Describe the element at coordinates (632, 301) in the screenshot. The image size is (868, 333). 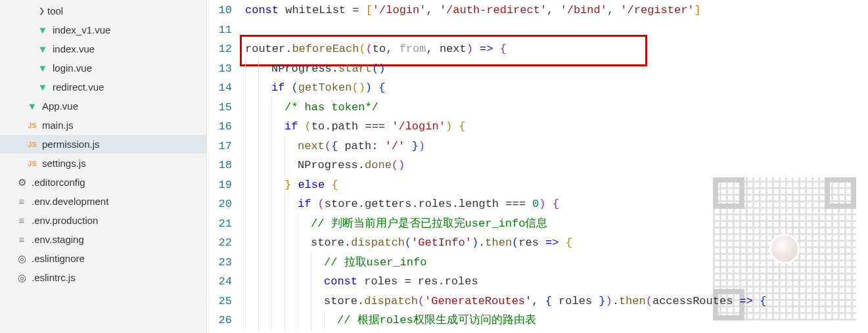
I see `code-token: then` at that location.